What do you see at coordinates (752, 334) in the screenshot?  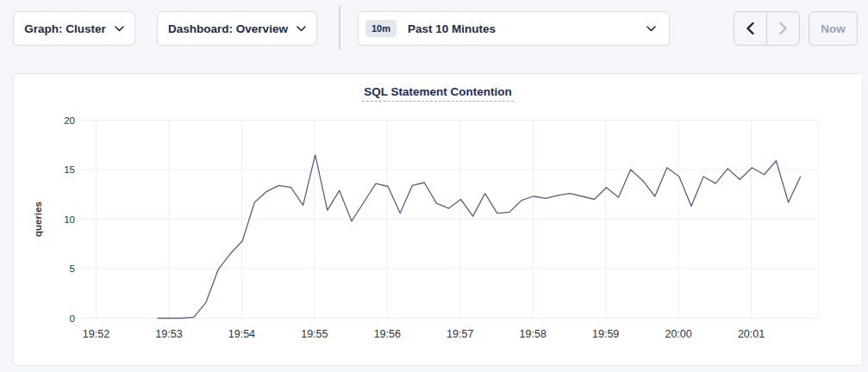 I see `x-tick-label: 20:01` at bounding box center [752, 334].